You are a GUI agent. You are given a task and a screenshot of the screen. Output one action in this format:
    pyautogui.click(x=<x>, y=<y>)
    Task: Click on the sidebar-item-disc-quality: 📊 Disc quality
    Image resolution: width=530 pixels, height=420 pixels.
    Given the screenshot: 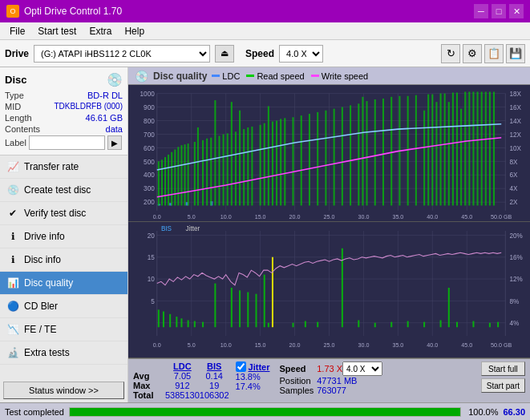 What is the action you would take?
    pyautogui.click(x=64, y=284)
    